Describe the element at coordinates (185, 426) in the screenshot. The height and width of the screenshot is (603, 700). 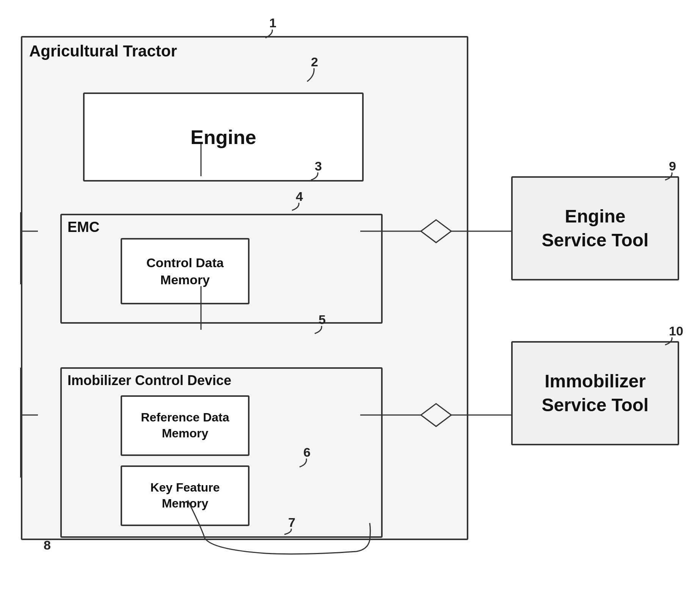
I see `reference-data-memory-box: Reference DataMemory` at that location.